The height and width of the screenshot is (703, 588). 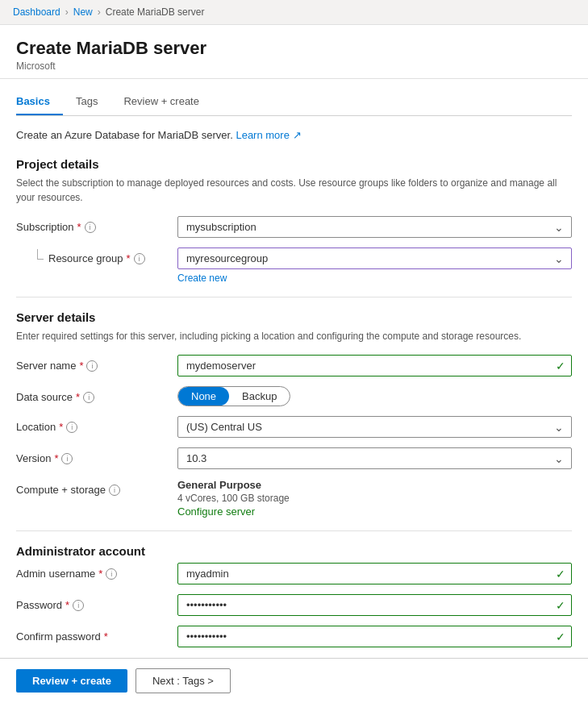 What do you see at coordinates (374, 458) in the screenshot?
I see `version-control: 10.3` at bounding box center [374, 458].